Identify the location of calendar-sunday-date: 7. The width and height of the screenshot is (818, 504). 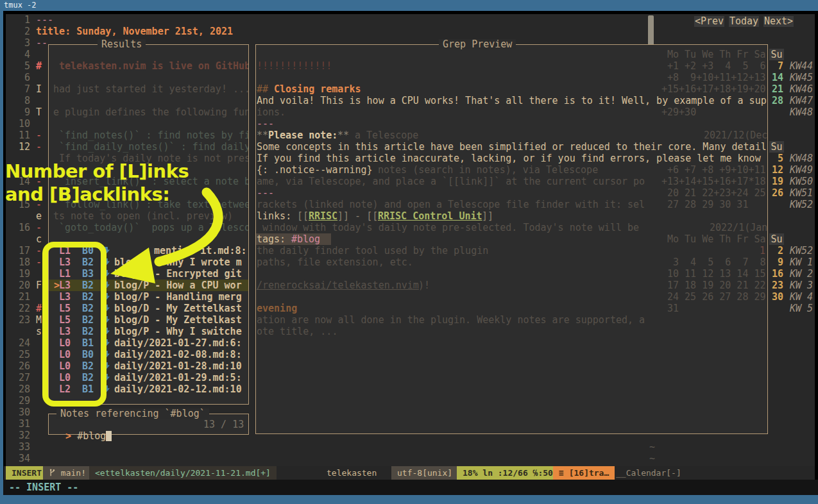
(776, 66).